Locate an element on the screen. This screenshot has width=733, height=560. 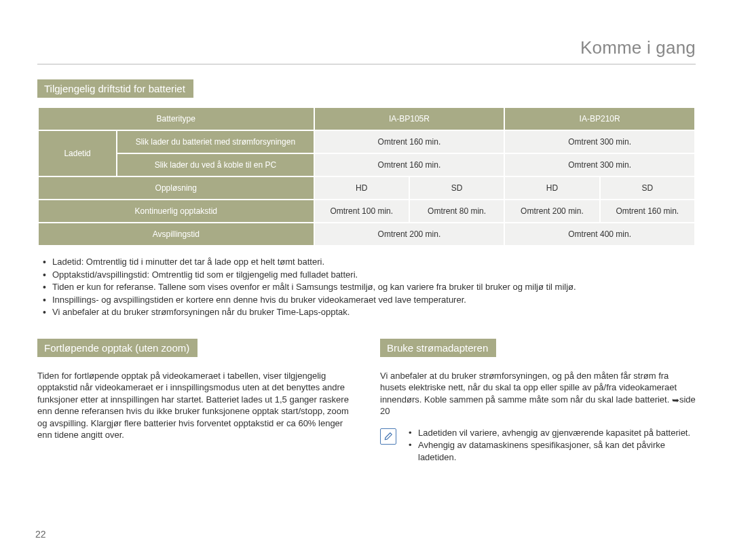
list-item: Tiden er kun for referanse. Tallene som … is located at coordinates (374, 287).